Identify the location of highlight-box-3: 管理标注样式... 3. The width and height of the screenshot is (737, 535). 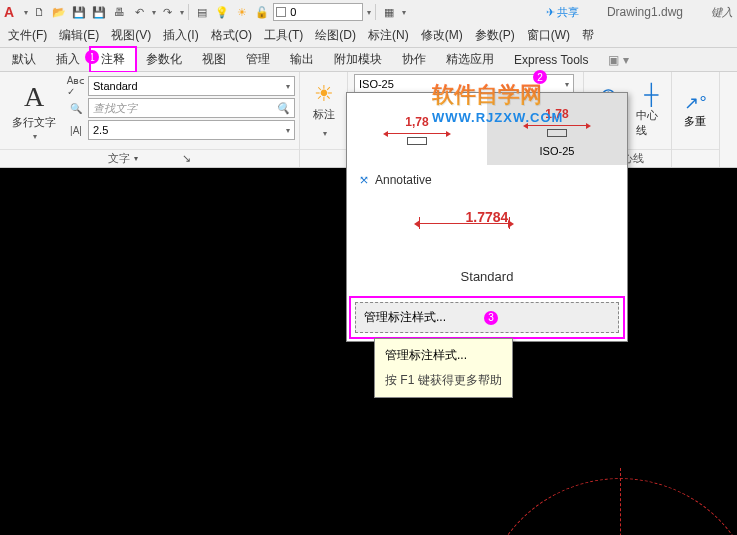
(487, 318).